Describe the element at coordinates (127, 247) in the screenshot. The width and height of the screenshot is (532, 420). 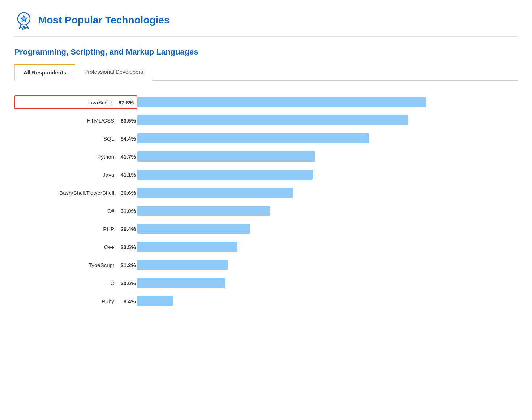
I see `chart-item-percent: 23.5%` at that location.